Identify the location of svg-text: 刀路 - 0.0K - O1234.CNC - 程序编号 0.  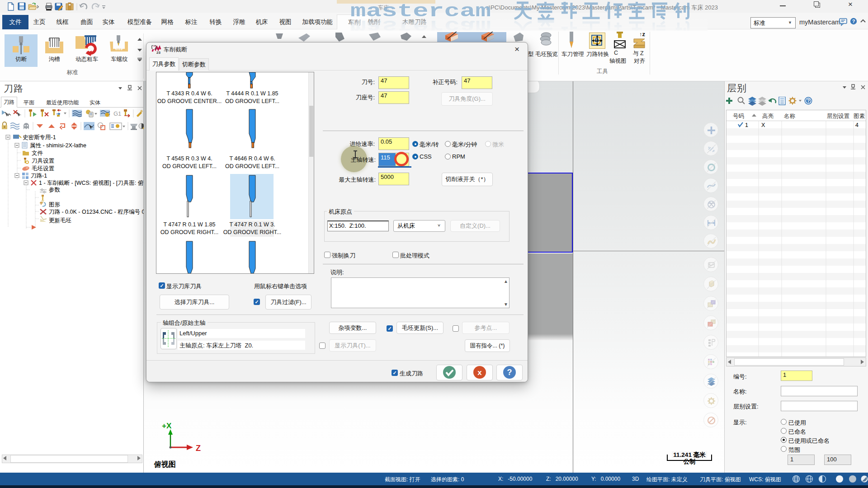
(96, 212).